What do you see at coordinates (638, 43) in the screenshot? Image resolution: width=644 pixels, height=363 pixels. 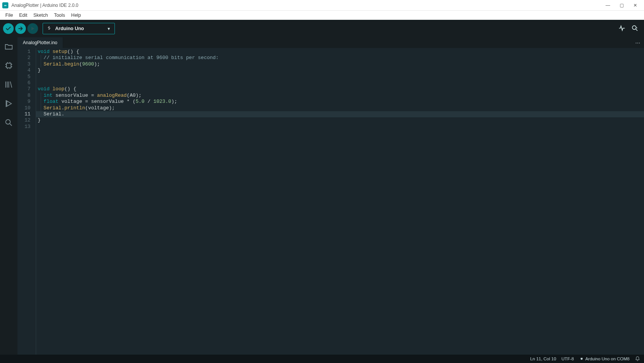 I see `ellipsis-icon: ⋯` at bounding box center [638, 43].